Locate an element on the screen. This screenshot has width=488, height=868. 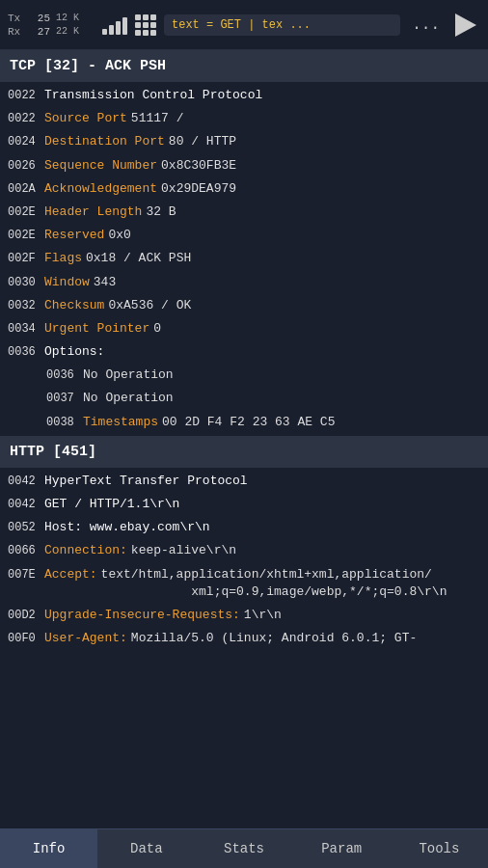
http-section-header: HTTP [451] is located at coordinates (244, 451).